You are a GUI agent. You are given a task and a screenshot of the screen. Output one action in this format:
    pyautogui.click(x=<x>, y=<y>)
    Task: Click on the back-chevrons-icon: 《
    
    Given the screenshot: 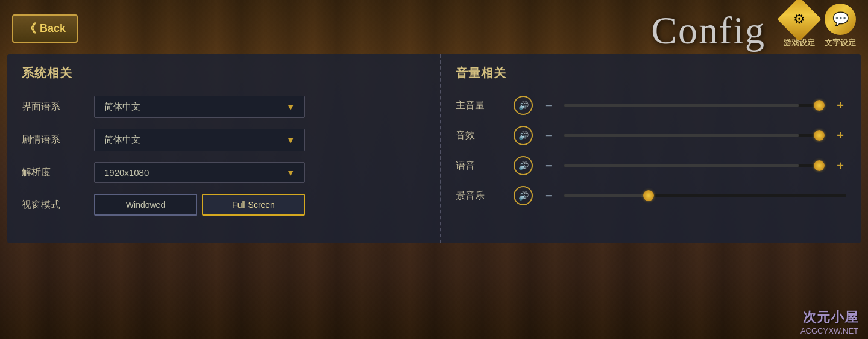 What is the action you would take?
    pyautogui.click(x=30, y=29)
    